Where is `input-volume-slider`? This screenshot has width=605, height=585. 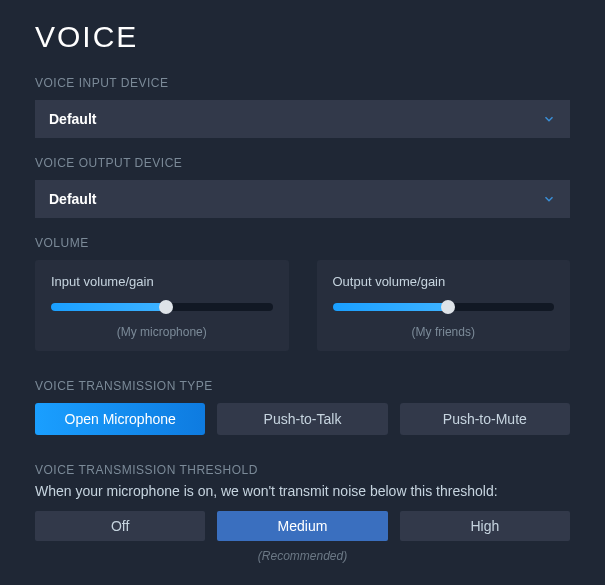
input-volume-slider is located at coordinates (162, 307).